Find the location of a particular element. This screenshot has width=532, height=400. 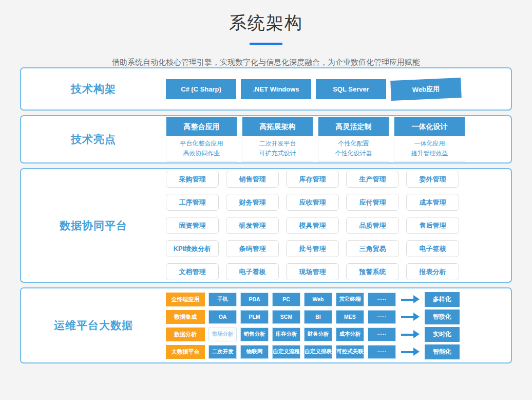

ops-chip-sales-analysis: 销售分析 is located at coordinates (255, 334).